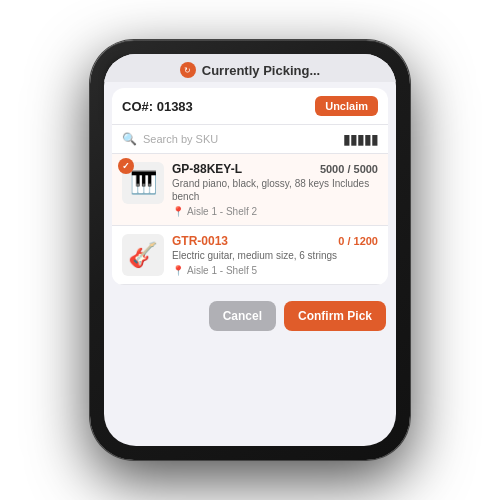 The height and width of the screenshot is (500, 500). Describe the element at coordinates (130, 139) in the screenshot. I see `search-icon: 🔍` at that location.